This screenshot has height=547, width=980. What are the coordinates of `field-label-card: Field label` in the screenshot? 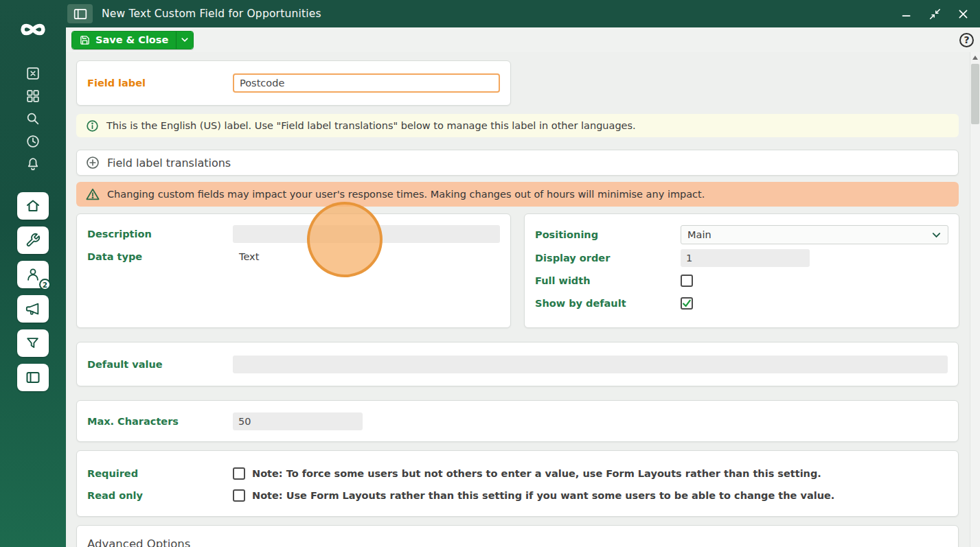 It's located at (294, 83).